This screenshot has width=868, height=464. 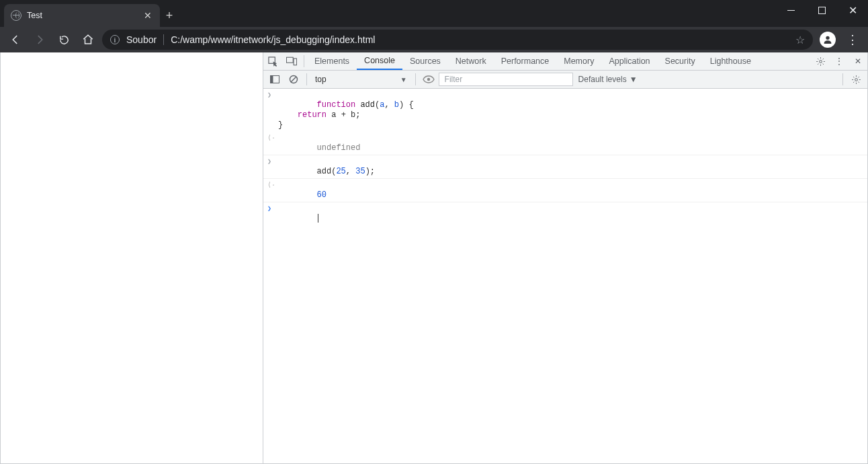 I want to click on minimize-button, so click(x=791, y=10).